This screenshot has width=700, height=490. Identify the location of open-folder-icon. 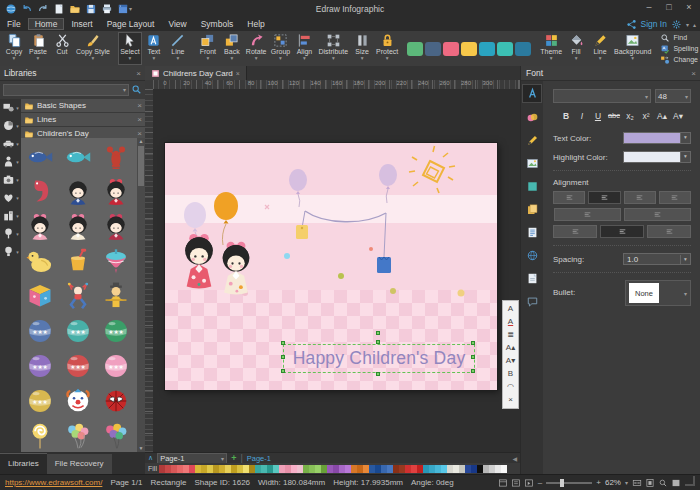
(74, 8).